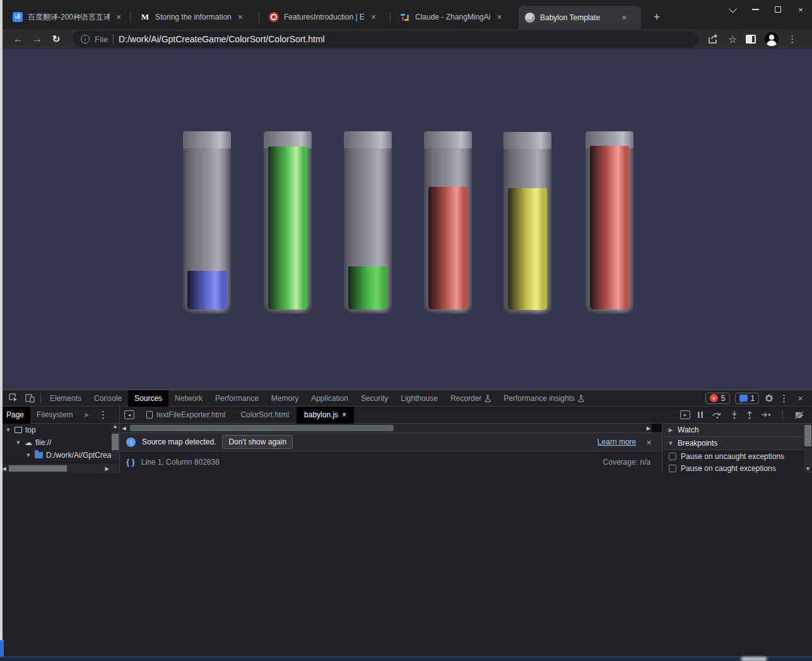 The width and height of the screenshot is (812, 661). I want to click on close-window-button: ×, so click(801, 9).